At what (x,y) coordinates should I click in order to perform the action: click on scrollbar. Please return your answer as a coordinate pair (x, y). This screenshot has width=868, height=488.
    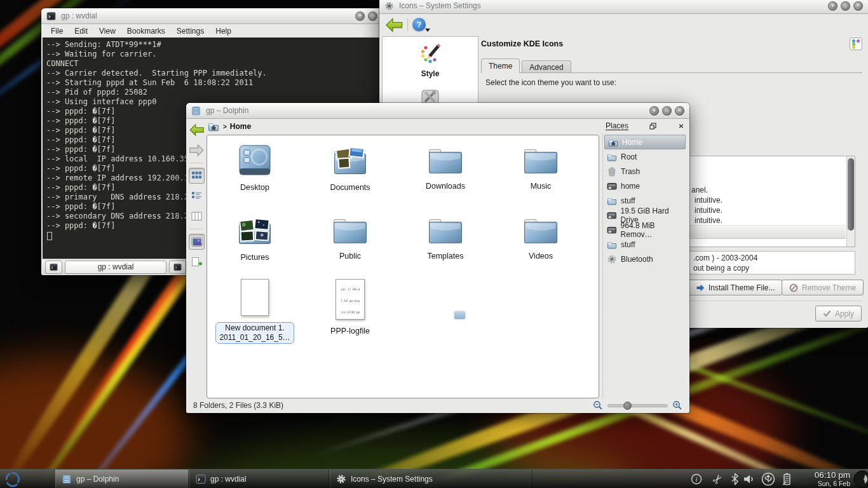
    Looking at the image, I should click on (850, 201).